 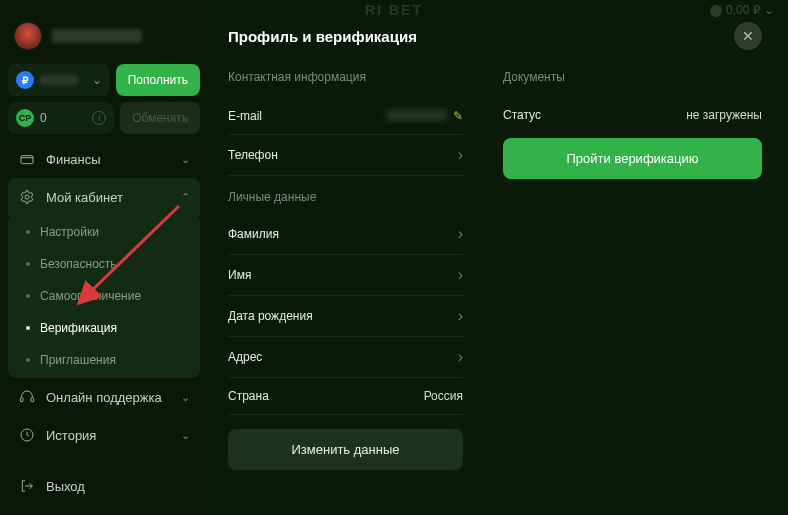 I want to click on dob-row: Дата рождения ›, so click(x=346, y=316).